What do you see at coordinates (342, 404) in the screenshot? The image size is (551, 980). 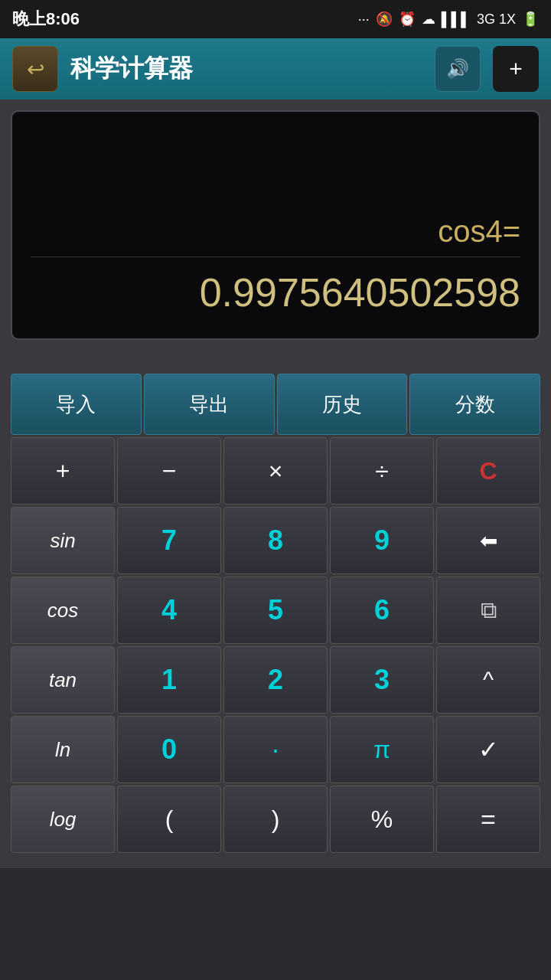 I see `history-label: 历史` at bounding box center [342, 404].